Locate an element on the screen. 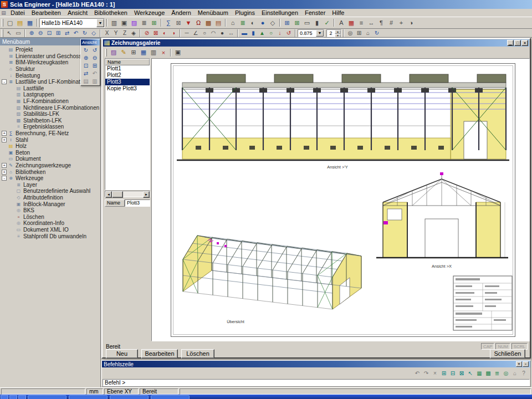  picture-name-field: Plott3 is located at coordinates (137, 203).